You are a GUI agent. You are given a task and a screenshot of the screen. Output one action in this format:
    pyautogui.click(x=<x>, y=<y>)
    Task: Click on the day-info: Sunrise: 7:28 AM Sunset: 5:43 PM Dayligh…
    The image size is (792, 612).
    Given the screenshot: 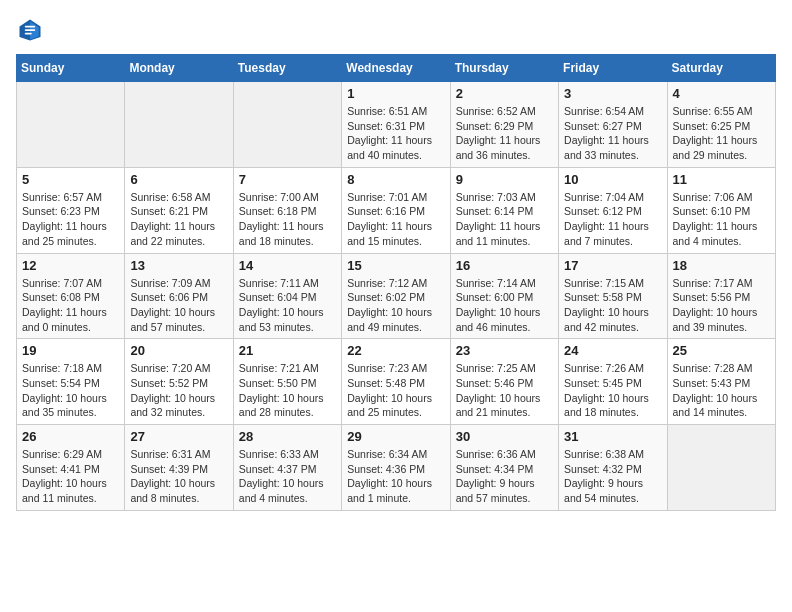 What is the action you would take?
    pyautogui.click(x=722, y=390)
    